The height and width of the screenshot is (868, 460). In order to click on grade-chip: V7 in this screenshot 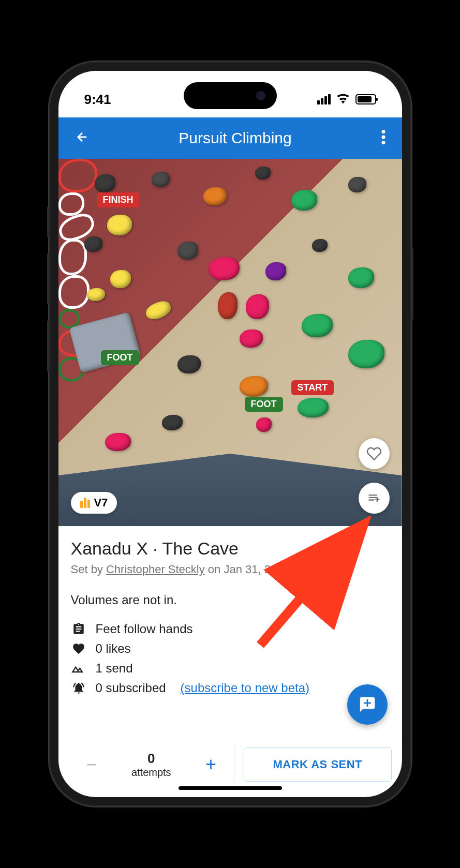, I will do `click(94, 503)`.